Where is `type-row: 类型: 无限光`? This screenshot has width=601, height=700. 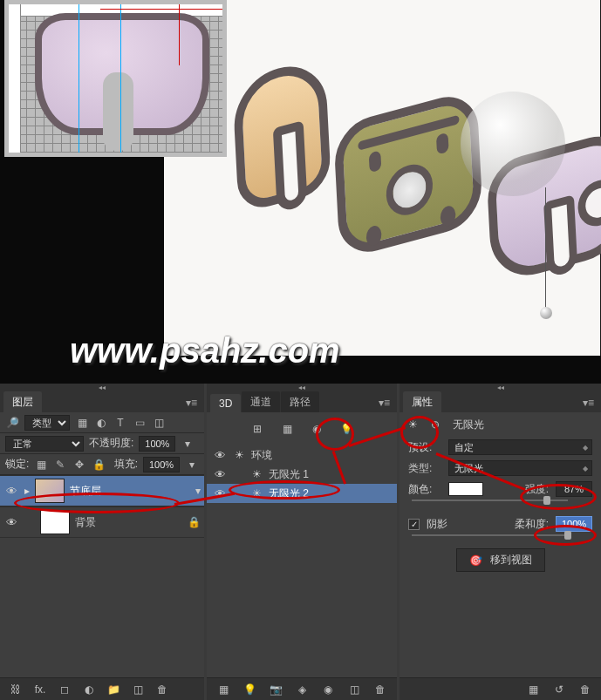 type-row: 类型: 无限光 is located at coordinates (501, 468).